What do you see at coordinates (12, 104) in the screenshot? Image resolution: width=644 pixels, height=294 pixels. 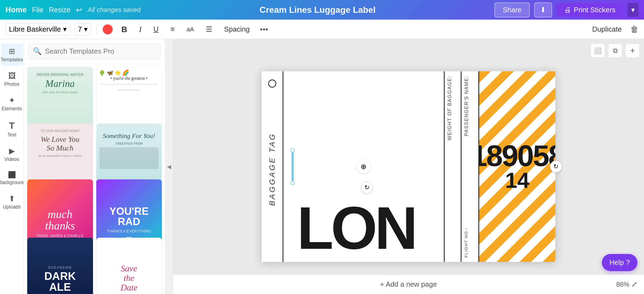 I see `sidebar-item-elements: ✦ Elements` at bounding box center [12, 104].